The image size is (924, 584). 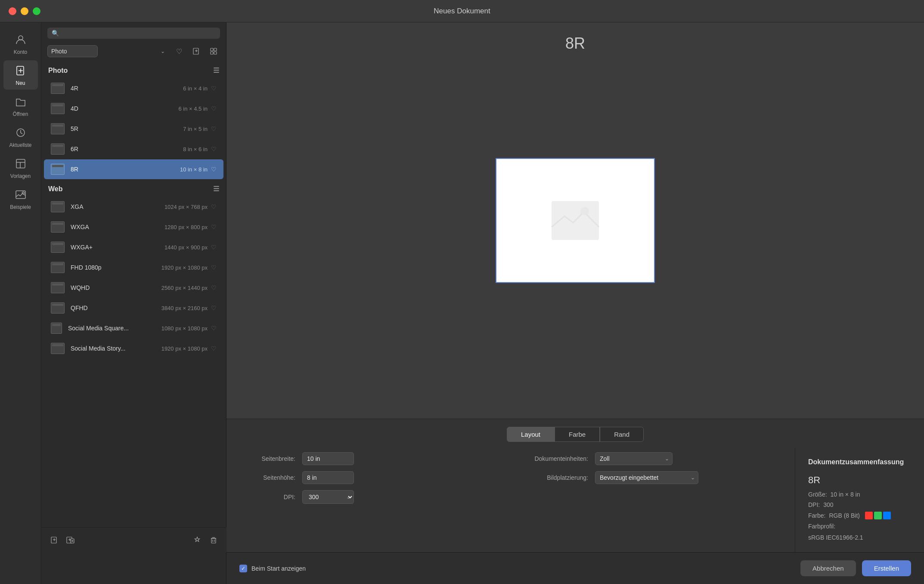 What do you see at coordinates (887, 568) in the screenshot?
I see `create-button: Erstellen` at bounding box center [887, 568].